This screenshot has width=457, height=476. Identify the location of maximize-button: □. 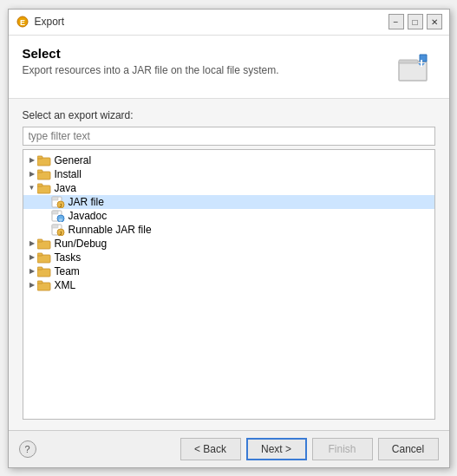
(415, 22).